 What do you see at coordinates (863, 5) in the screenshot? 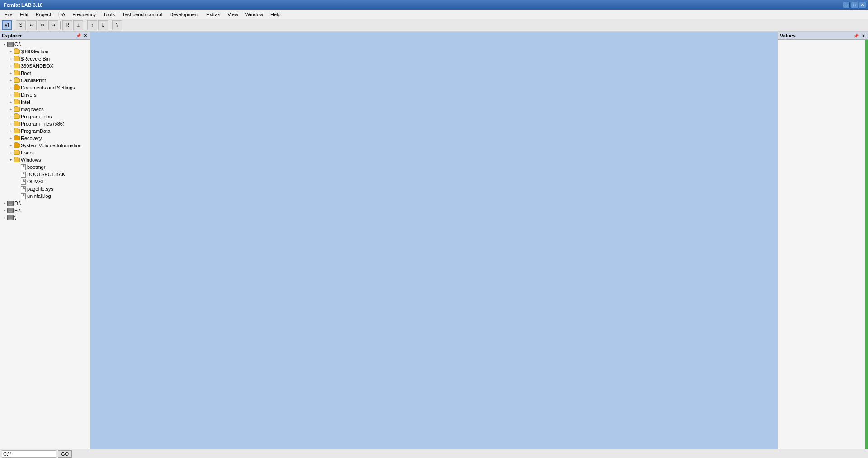
I see `close-button: ✕` at bounding box center [863, 5].